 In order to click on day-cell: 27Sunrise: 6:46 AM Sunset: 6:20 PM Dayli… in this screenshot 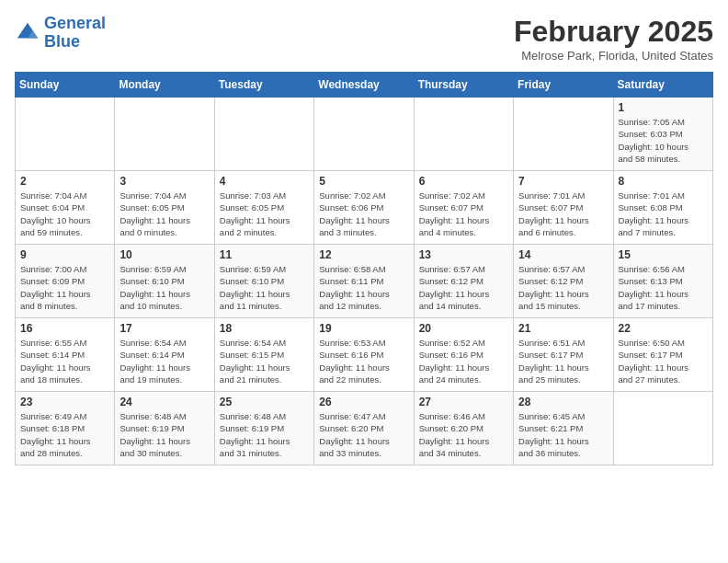, I will do `click(463, 429)`.